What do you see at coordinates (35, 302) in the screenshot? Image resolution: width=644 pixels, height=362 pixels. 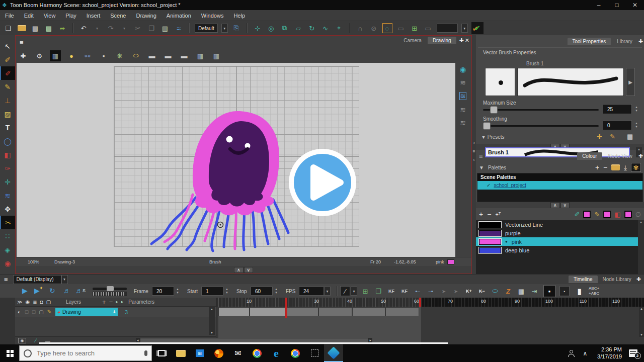 I see `layer-list-icon: ≣` at bounding box center [35, 302].